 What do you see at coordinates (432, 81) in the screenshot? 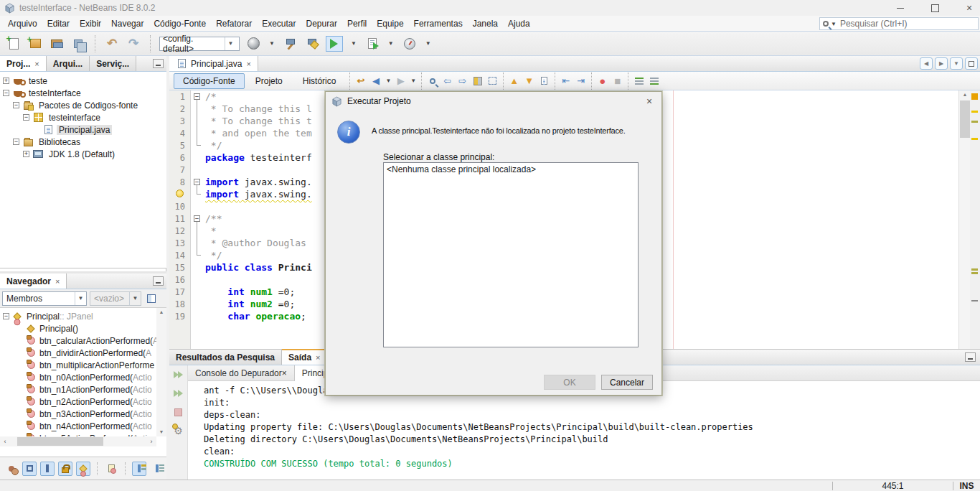
I see `find-selection-button` at bounding box center [432, 81].